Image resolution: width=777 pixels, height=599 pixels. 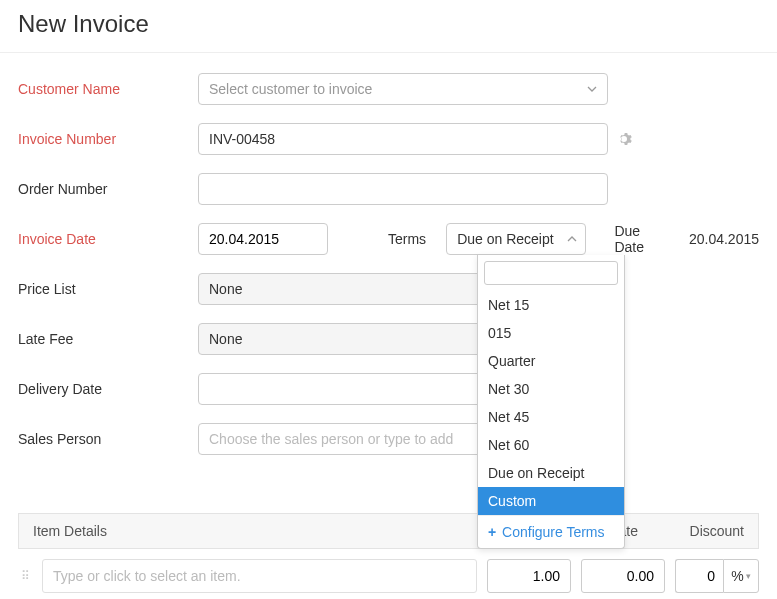 What do you see at coordinates (108, 389) in the screenshot?
I see `delivery-date-label: Delivery Date` at bounding box center [108, 389].